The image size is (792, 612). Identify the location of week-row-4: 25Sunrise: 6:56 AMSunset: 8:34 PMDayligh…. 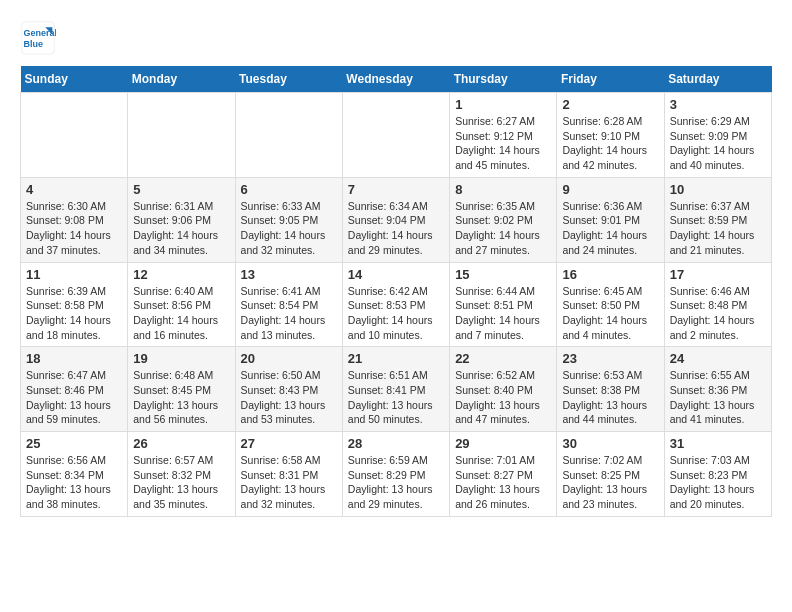
(396, 474).